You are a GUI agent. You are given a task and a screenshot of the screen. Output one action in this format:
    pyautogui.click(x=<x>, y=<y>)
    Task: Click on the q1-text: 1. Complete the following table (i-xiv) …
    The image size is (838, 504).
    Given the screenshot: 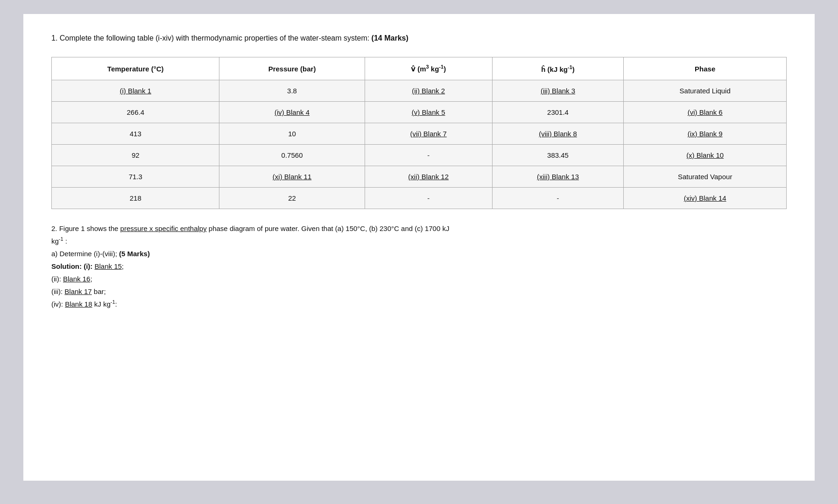 What is the action you would take?
    pyautogui.click(x=211, y=38)
    